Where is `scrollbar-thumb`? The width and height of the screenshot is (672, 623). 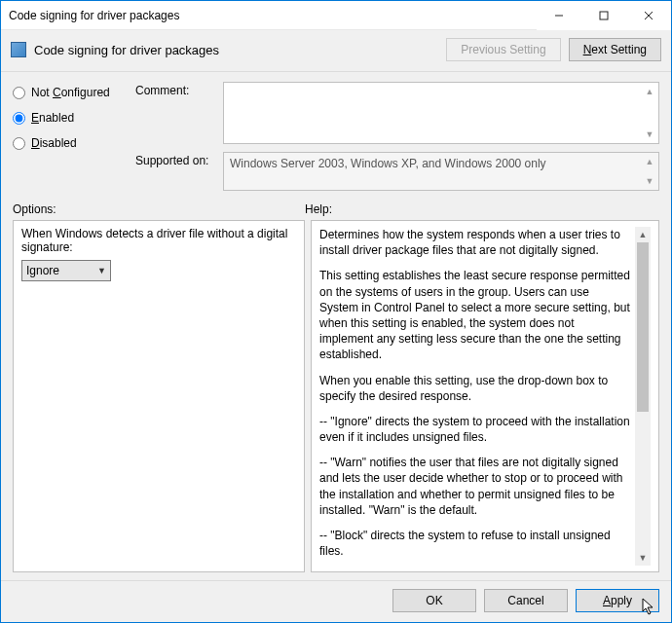 scrollbar-thumb is located at coordinates (643, 327).